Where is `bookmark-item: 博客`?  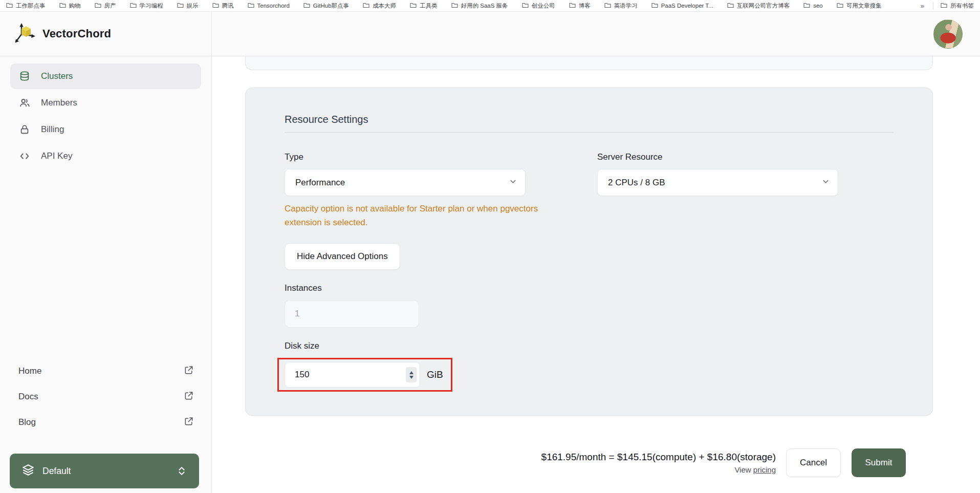 bookmark-item: 博客 is located at coordinates (580, 6).